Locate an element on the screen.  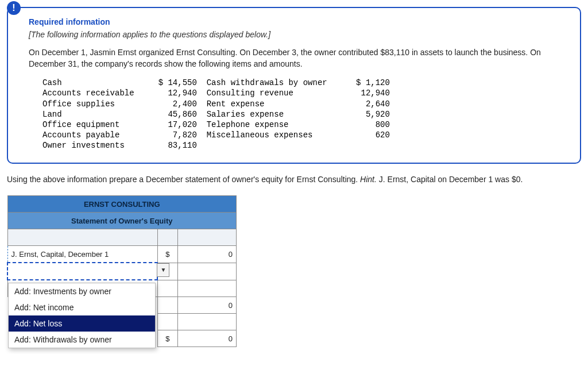
capital-label-cell: J. Ernst, Capital, December 1 is located at coordinates (83, 255).